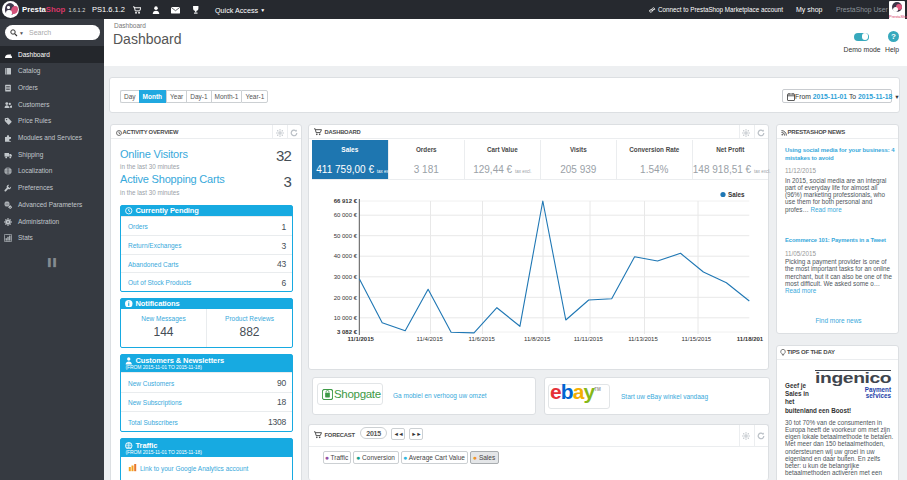 The height and width of the screenshot is (480, 907). I want to click on svg-text: 11/4/2015, so click(430, 339).